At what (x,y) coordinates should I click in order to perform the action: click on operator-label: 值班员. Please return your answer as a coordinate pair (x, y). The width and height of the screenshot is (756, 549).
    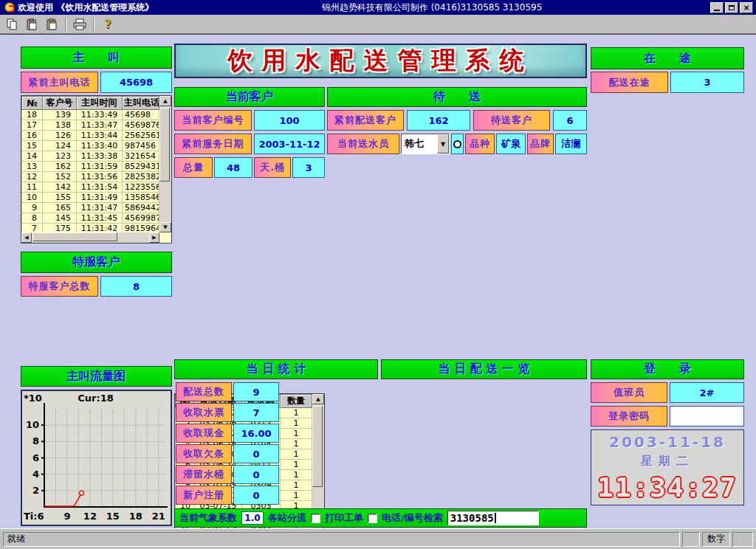
    Looking at the image, I should click on (629, 393).